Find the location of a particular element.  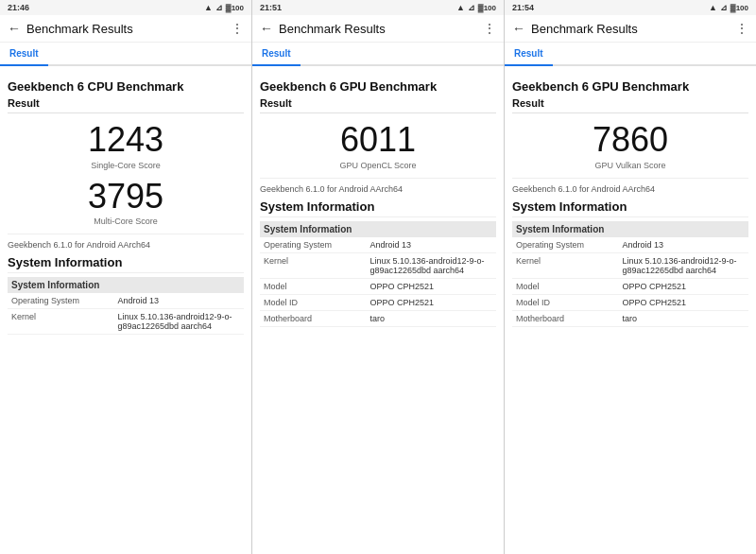

score-label: GPU OpenCL Score is located at coordinates (378, 165).